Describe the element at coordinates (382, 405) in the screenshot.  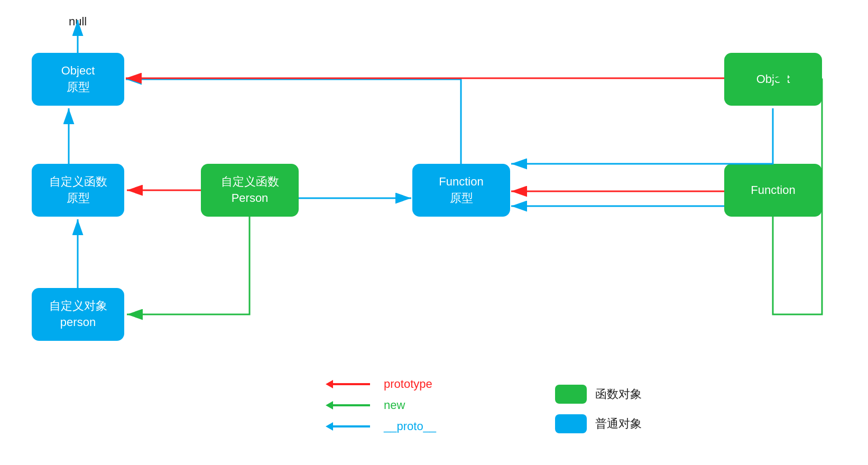
I see `legend-new: new` at that location.